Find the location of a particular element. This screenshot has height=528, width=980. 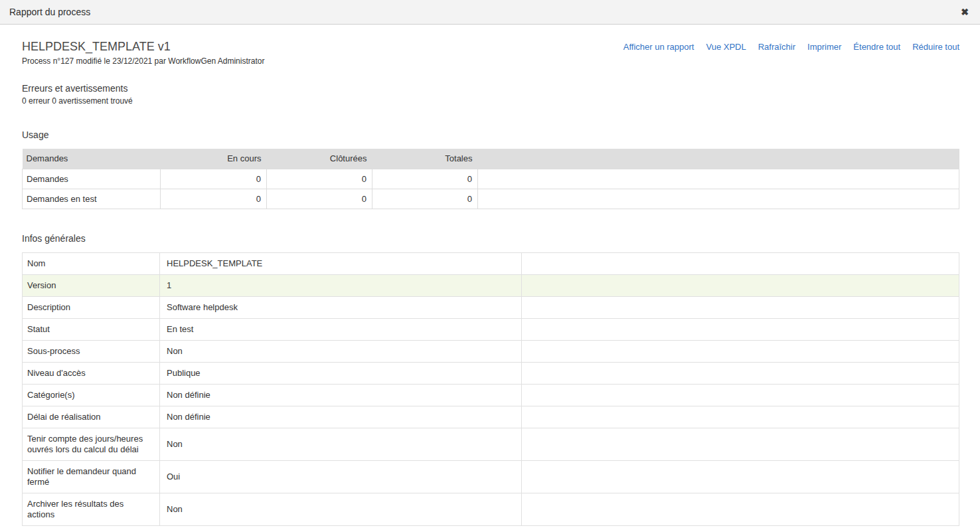

info-label: Nom is located at coordinates (92, 263).